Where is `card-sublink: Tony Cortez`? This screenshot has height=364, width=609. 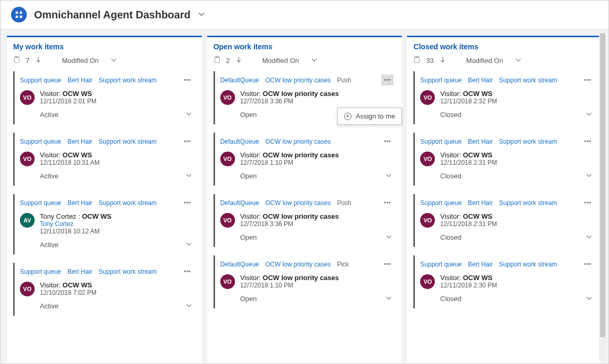 card-sublink: Tony Cortez is located at coordinates (76, 224).